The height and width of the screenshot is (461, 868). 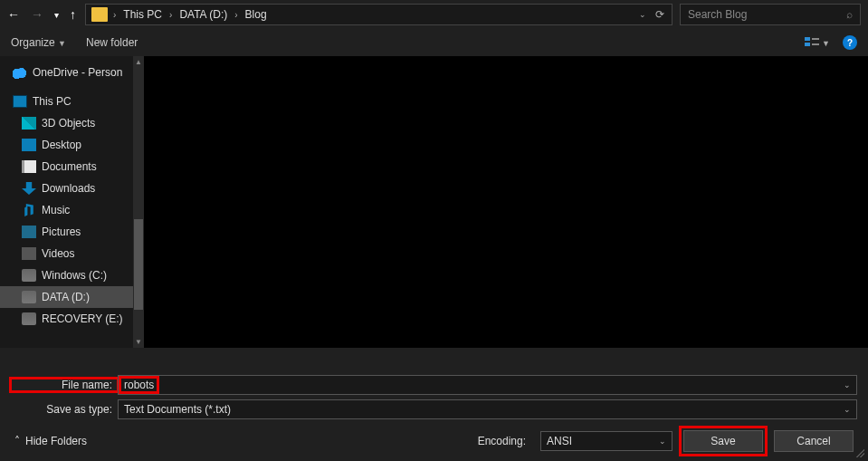 What do you see at coordinates (29, 123) in the screenshot?
I see `cube-icon` at bounding box center [29, 123].